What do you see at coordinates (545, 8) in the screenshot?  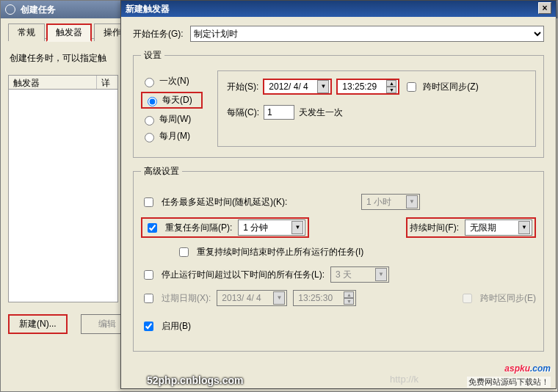 I see `close-icon: ×` at bounding box center [545, 8].